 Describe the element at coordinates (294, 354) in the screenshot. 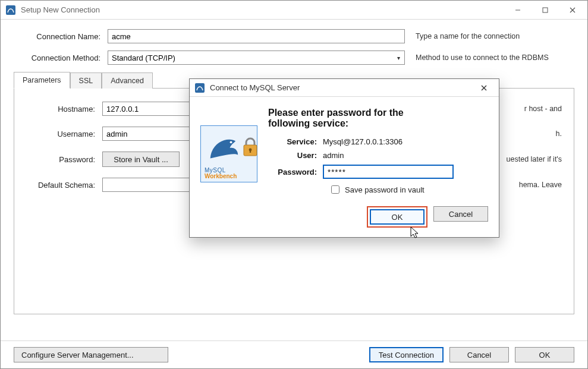

I see `main-footer: Configure Server Management... Test Conn…` at that location.